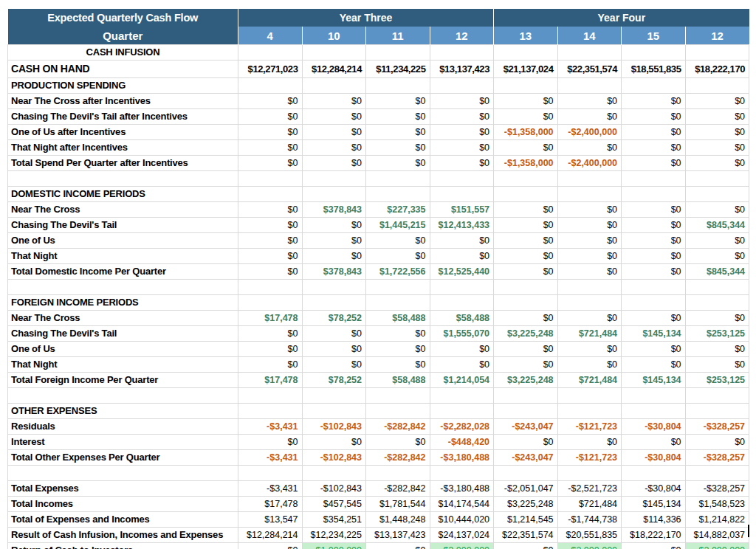 This screenshot has height=549, width=756. I want to click on section-label: FOREIGN INCOME PERIODS, so click(123, 303).